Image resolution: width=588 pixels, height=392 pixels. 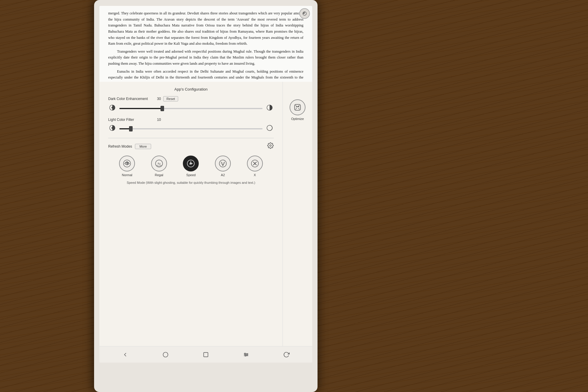 I want to click on light-slider-thumb, so click(x=131, y=129).